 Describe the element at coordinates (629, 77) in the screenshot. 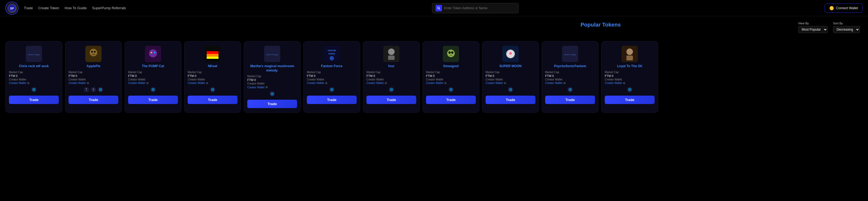

I see `token-card: Loyal To The Oli Market Cap FTM 0 Creato…` at that location.